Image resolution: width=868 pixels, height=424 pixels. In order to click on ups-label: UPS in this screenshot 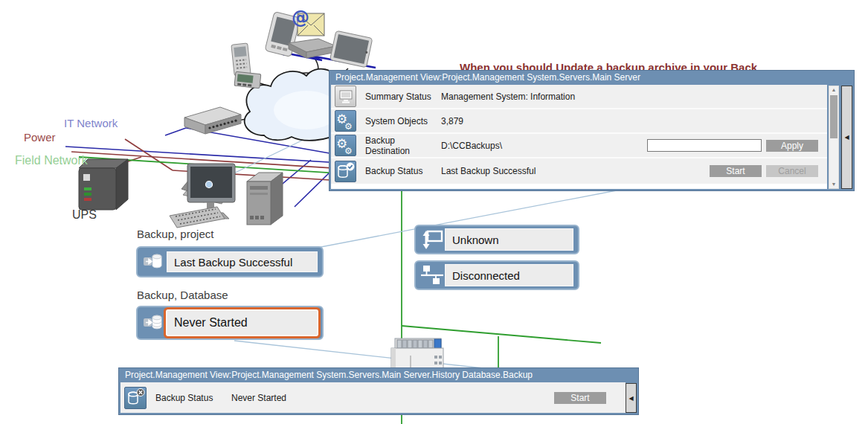, I will do `click(85, 215)`.